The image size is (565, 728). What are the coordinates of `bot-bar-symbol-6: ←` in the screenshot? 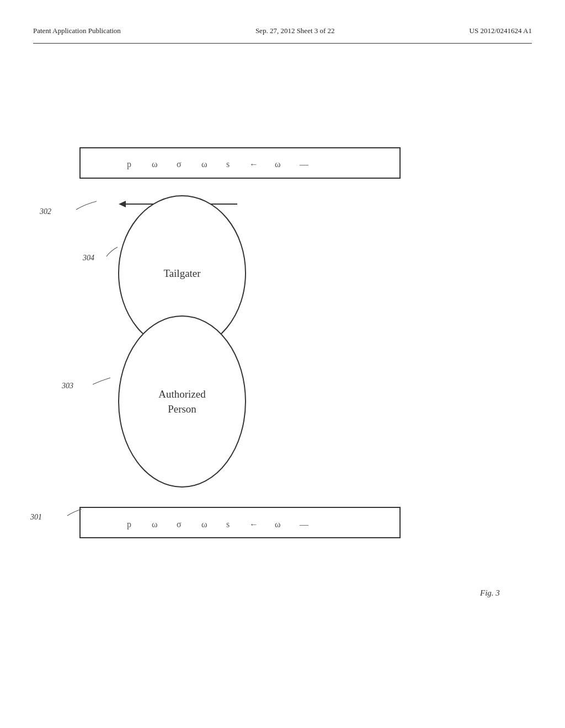 It's located at (254, 524).